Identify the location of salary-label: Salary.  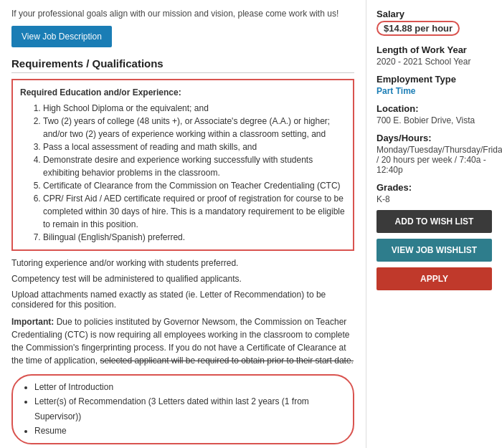
(435, 14).